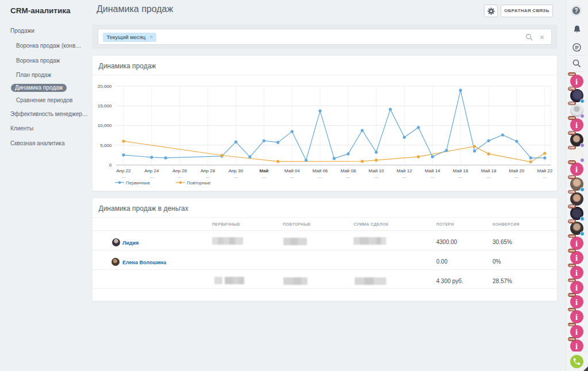  I want to click on svg-text: Май 12, so click(405, 171).